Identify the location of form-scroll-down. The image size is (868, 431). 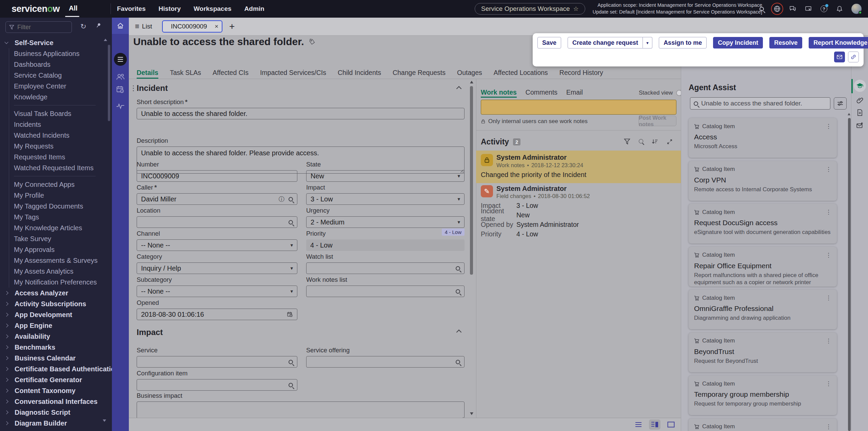
(472, 414).